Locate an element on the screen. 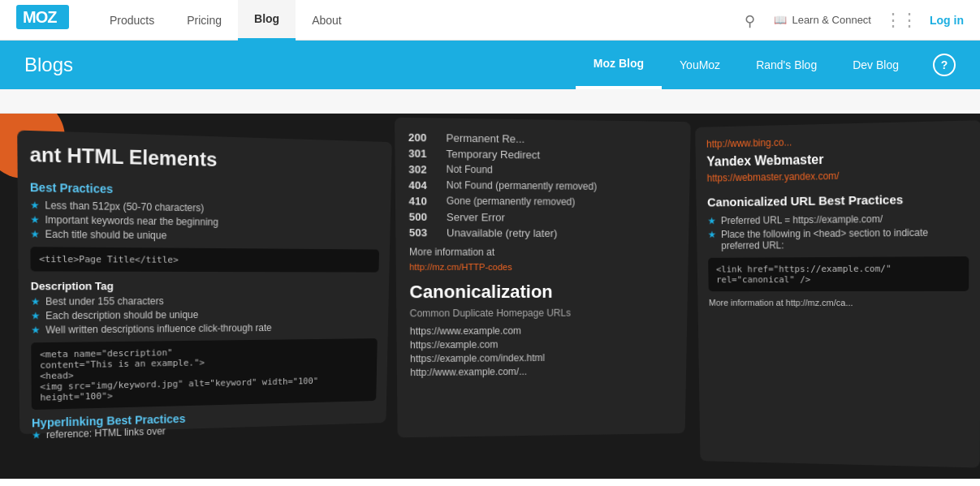 Image resolution: width=980 pixels, height=486 pixels. learn-label: Learn & Connect is located at coordinates (831, 19).